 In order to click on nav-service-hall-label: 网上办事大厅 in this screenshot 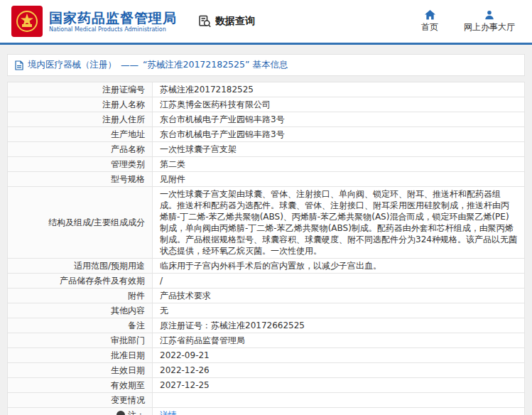, I will do `click(489, 27)`.